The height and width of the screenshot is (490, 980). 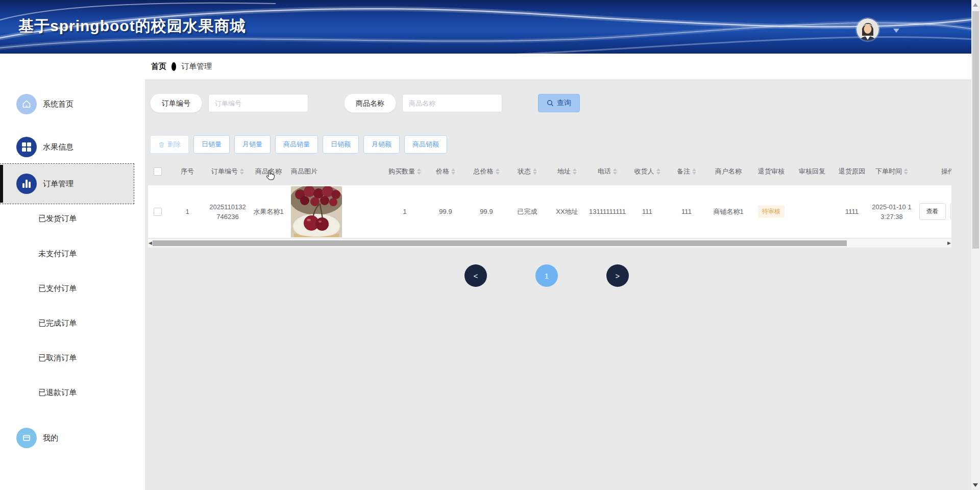 I want to click on column-header-ops: 操作, so click(x=932, y=172).